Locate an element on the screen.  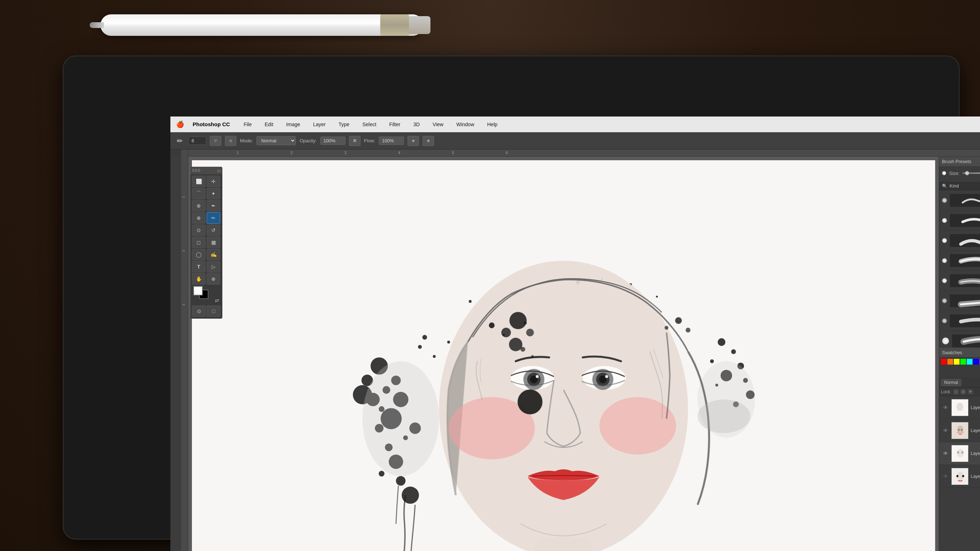
eyedropper-button: ✒ is located at coordinates (213, 206).